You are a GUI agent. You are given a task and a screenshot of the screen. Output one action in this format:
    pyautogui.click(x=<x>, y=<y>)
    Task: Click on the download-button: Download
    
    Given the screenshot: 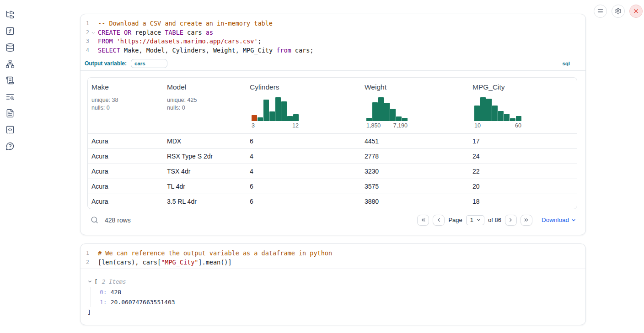 What is the action you would take?
    pyautogui.click(x=559, y=220)
    